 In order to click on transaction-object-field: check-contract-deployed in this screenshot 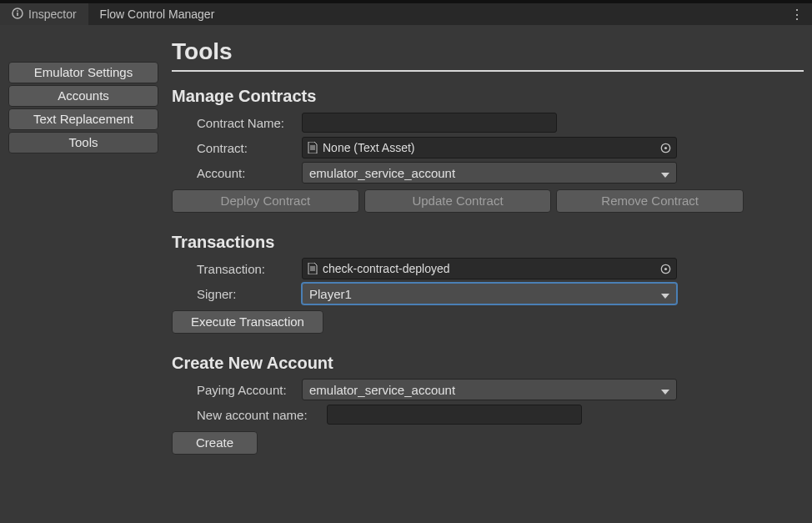, I will do `click(489, 269)`.